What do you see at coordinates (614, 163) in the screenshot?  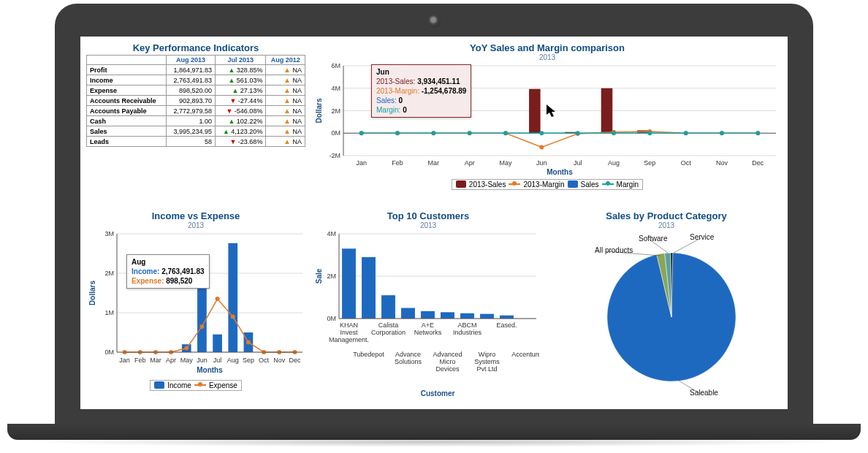 I see `svg-text: Aug` at bounding box center [614, 163].